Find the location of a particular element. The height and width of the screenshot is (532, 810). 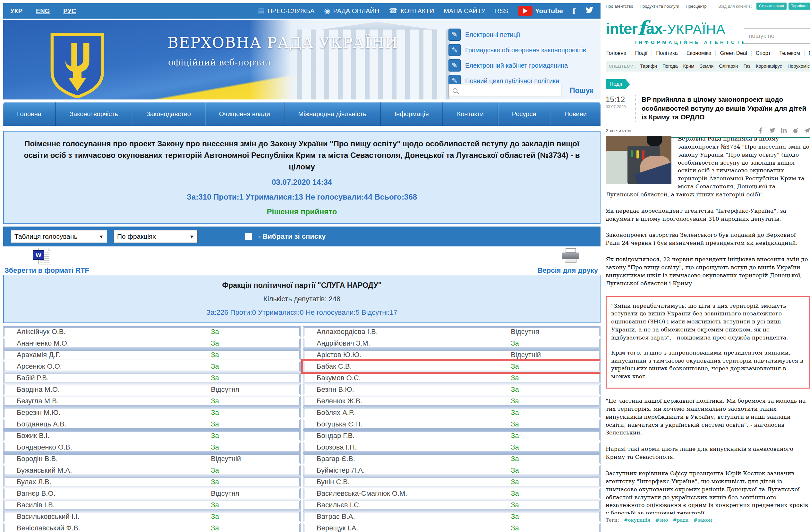

login-button-Термінал: Термінал is located at coordinates (799, 6).